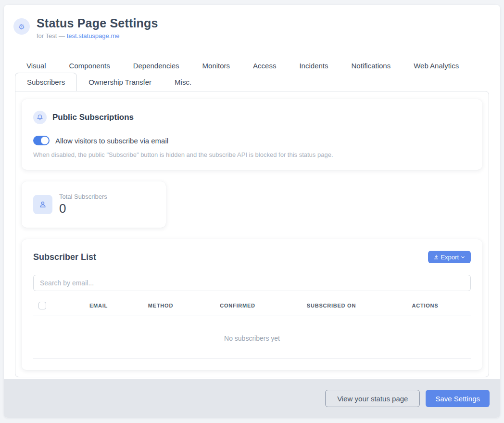 The width and height of the screenshot is (504, 423). I want to click on public-subscriptions-header: Public Subscriptions, so click(252, 117).